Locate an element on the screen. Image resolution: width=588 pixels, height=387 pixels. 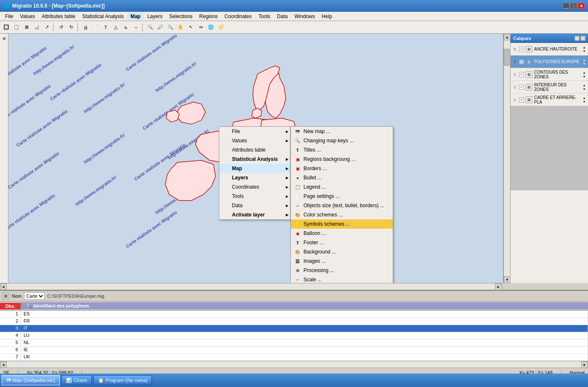
calque-down-3: ▼ is located at coordinates (584, 76).